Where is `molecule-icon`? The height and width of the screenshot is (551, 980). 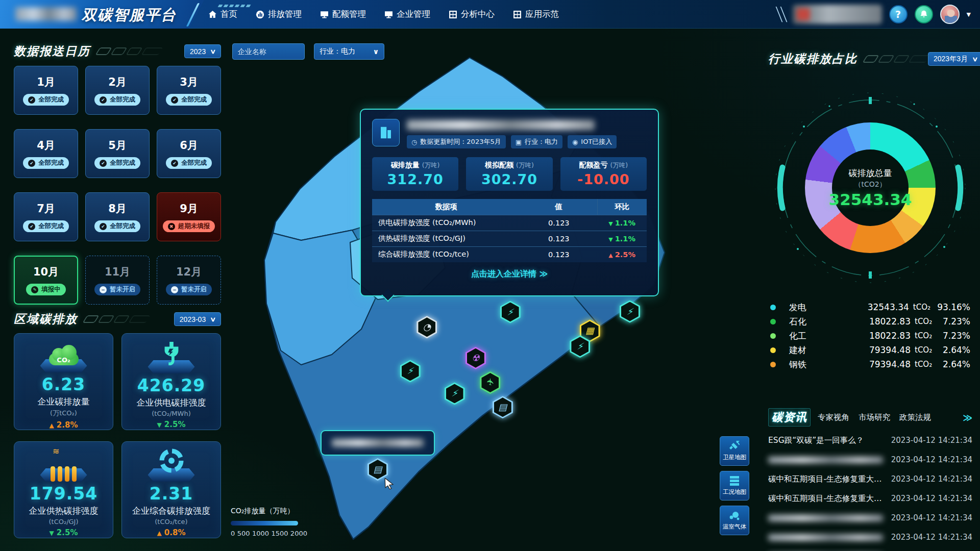 molecule-icon is located at coordinates (734, 516).